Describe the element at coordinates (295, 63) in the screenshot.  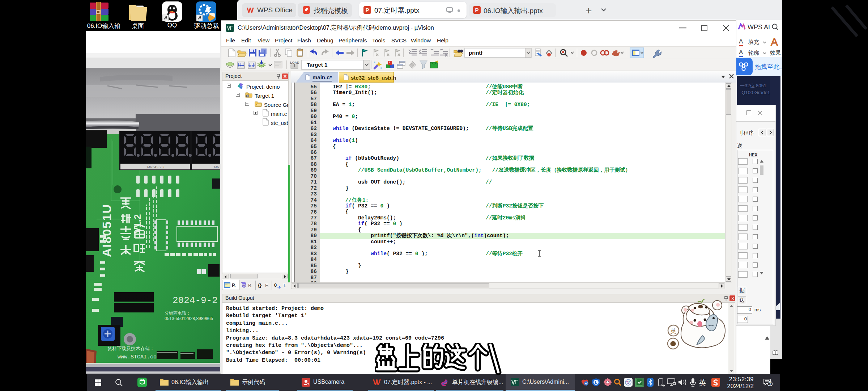
I see `svg-text: LOAD` at that location.